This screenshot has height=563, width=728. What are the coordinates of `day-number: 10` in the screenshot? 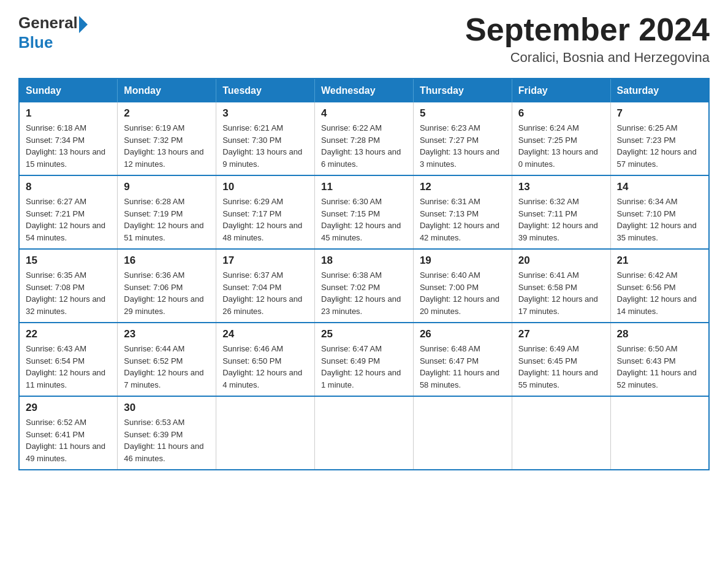 It's located at (265, 187).